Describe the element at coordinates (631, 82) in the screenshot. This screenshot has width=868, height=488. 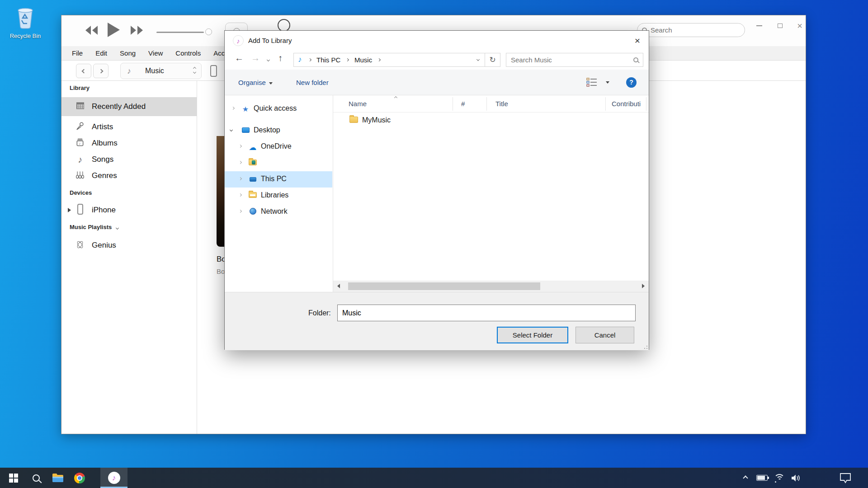
I see `help-button: ?` at that location.